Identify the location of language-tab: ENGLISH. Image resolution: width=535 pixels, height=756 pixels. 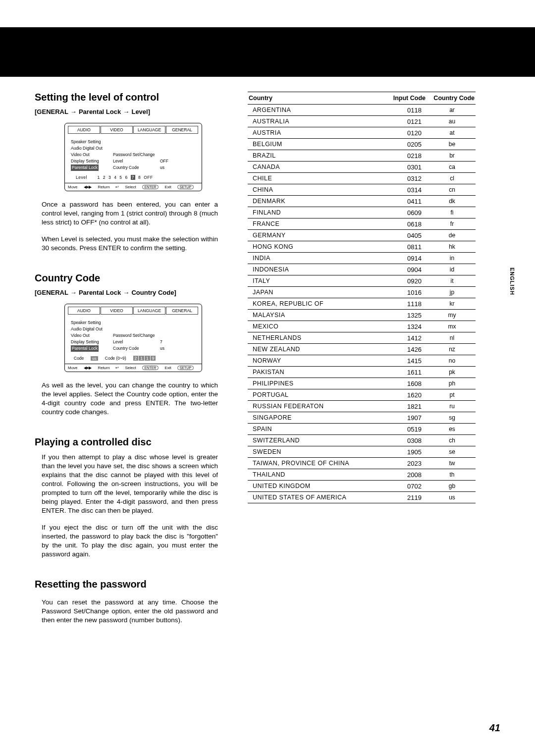
(512, 281).